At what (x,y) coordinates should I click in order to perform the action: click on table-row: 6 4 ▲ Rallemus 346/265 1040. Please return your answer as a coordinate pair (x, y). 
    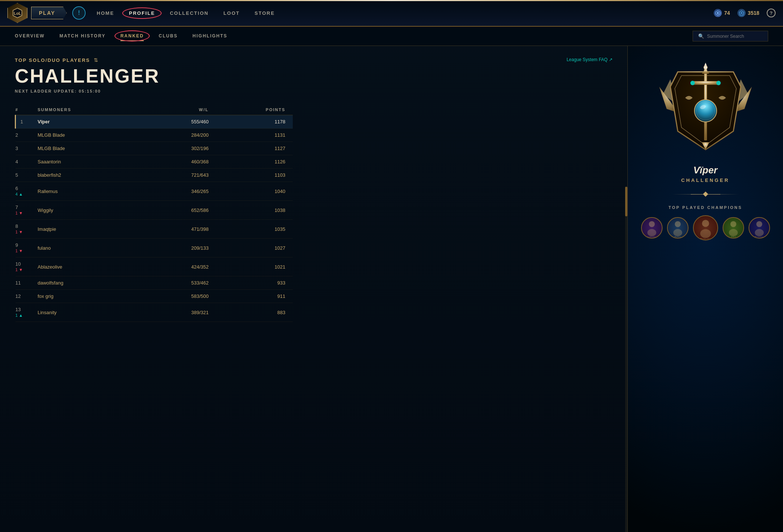
    Looking at the image, I should click on (154, 191).